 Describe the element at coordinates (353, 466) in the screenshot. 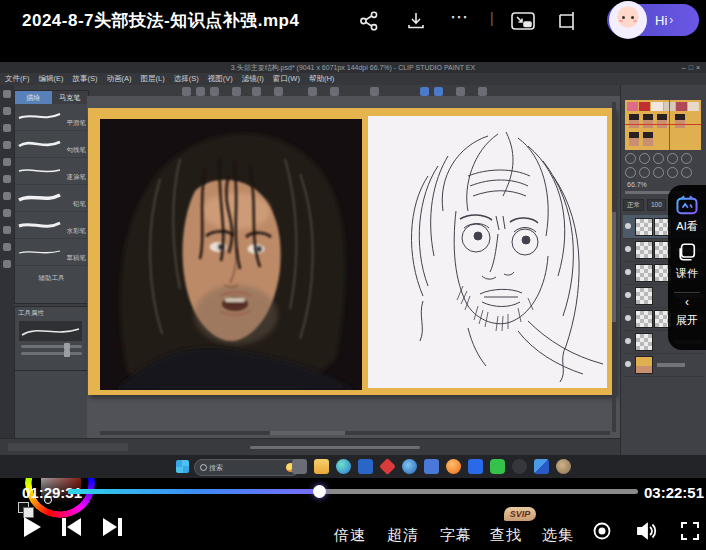

I see `windows-taskbar: 搜索` at that location.